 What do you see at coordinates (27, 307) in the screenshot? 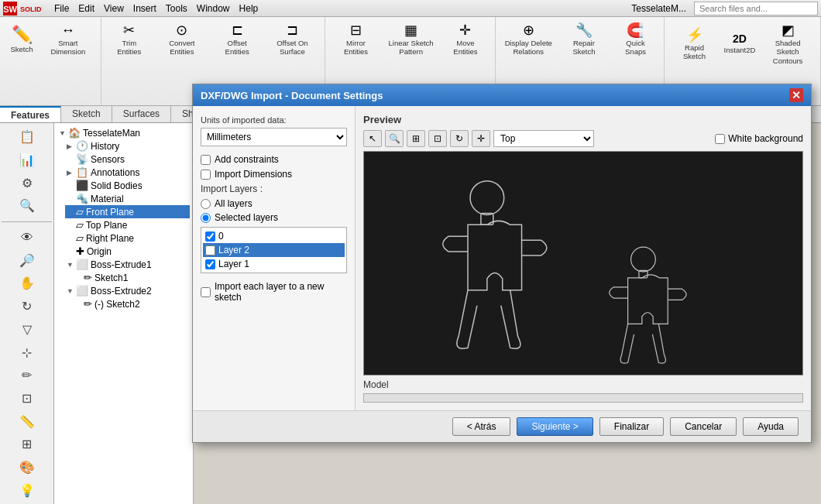
I see `sidebar-icon-rotate: ↻` at bounding box center [27, 307].